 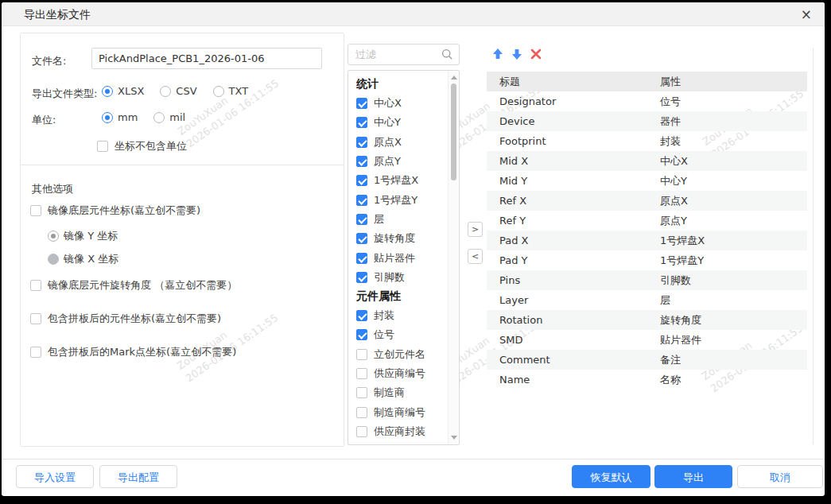 I want to click on table-row: Mid Y中心Y, so click(x=647, y=181).